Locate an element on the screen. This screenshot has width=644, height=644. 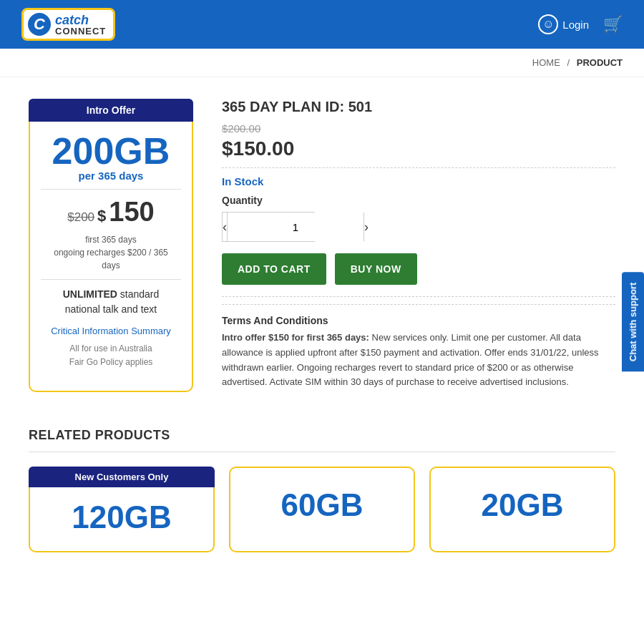
chat-support-button: Chat with support is located at coordinates (633, 322).